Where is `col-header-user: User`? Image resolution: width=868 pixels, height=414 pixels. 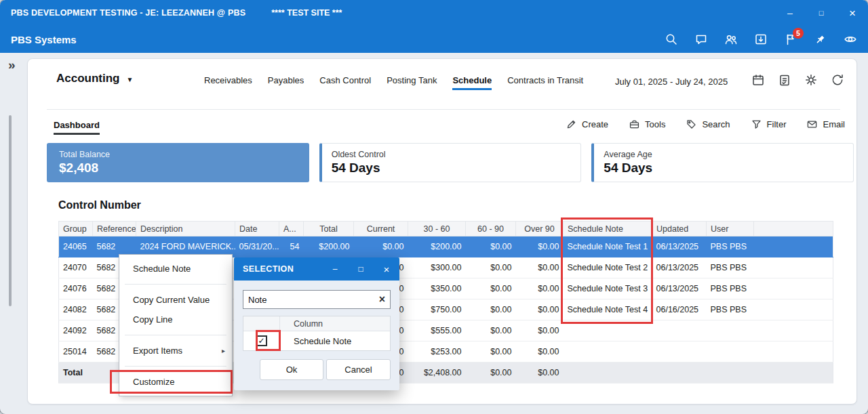 col-header-user: User is located at coordinates (730, 229).